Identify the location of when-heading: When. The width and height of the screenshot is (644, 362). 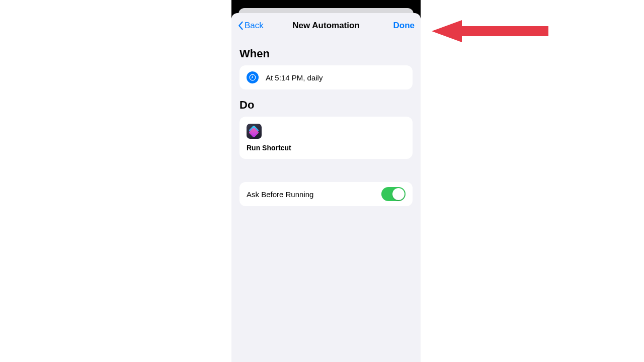
(326, 54).